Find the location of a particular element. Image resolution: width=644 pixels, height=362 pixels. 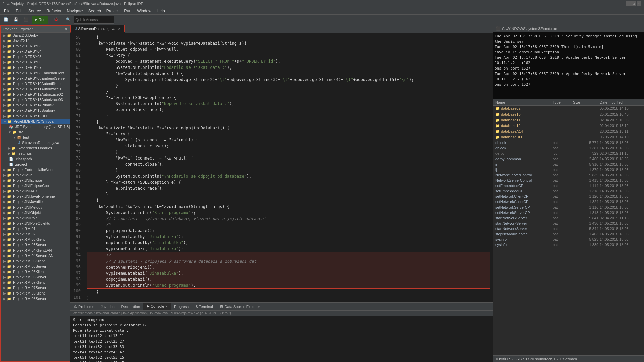

file-row: NetworkServerControl bat 1 413 14.05.201… is located at coordinates (569, 180).